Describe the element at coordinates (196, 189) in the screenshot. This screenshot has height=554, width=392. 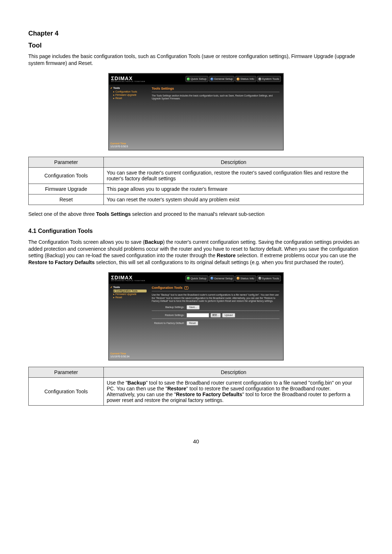
I see `table-row: Firmware Upgrade This page allows you to…` at that location.